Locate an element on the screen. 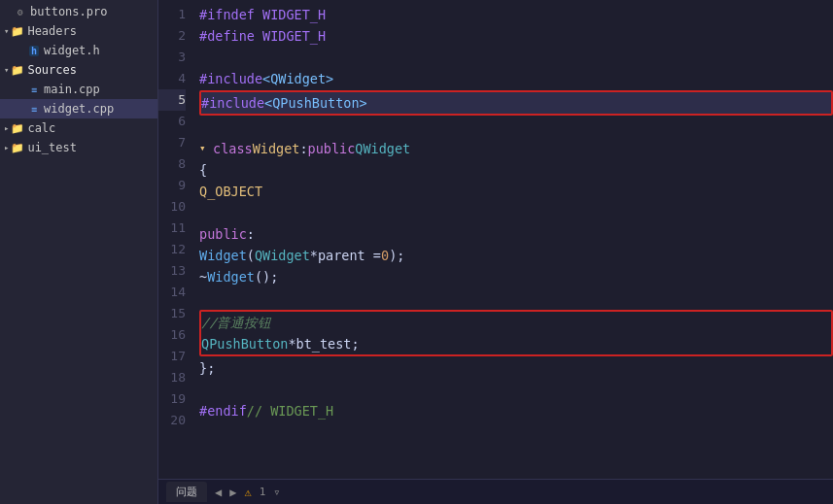 This screenshot has height=504, width=833. red-box-wrapper: //普通按钮 QPushButton *bt_test; is located at coordinates (516, 333).